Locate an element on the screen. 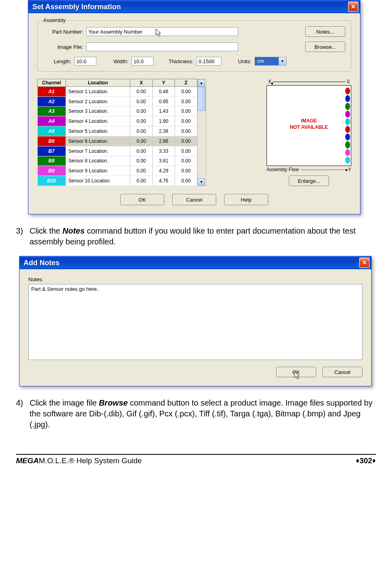  table-row: A5Sensor 5 Location.0.002.380.00 is located at coordinates (117, 131).